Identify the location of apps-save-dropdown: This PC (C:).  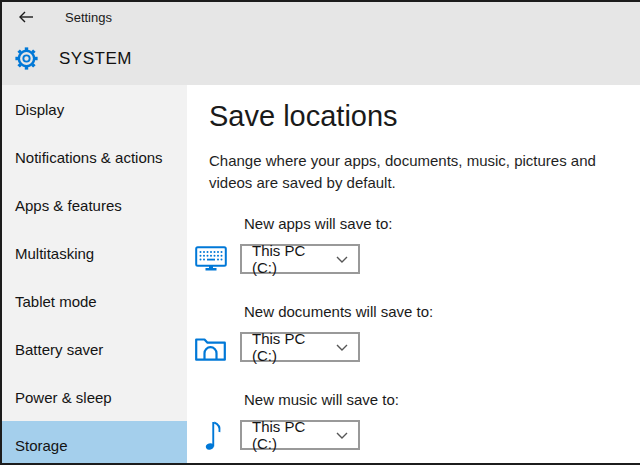
(300, 259).